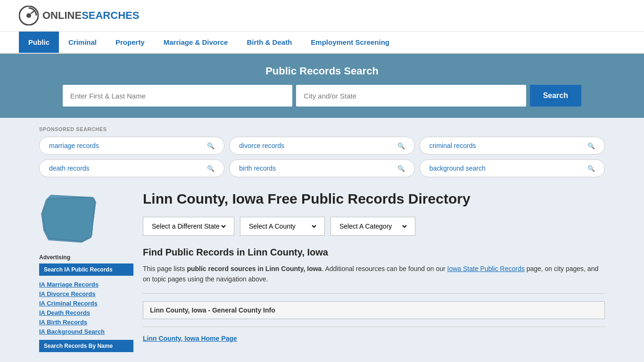  Describe the element at coordinates (555, 96) in the screenshot. I see `search-button: Search` at that location.